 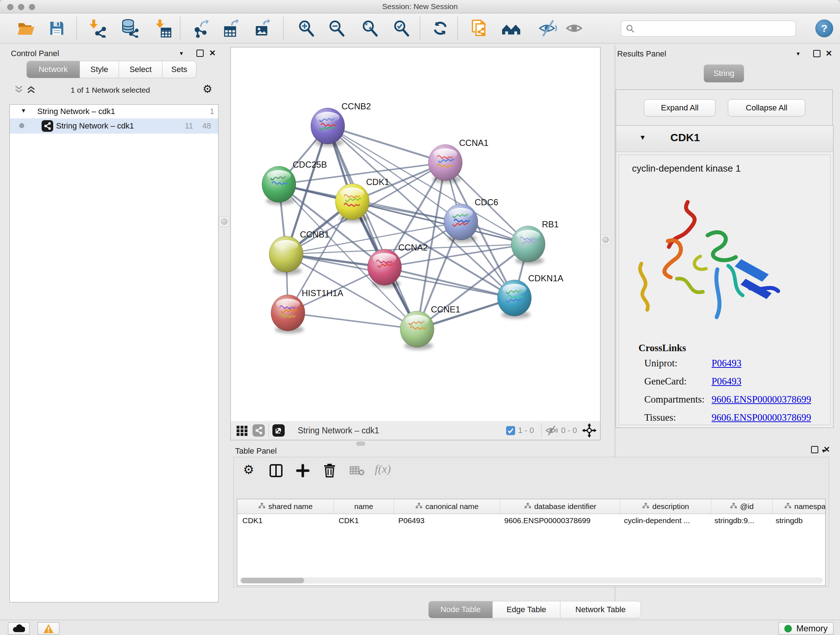 I want to click on node-card-header: ▼ CDK1, so click(x=725, y=139).